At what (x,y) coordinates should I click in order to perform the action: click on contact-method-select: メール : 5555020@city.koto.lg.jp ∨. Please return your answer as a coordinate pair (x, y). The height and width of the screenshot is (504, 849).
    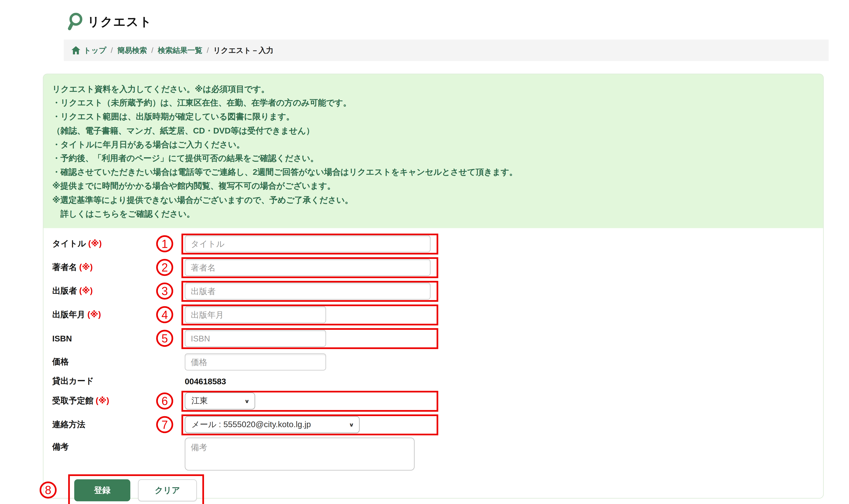
    Looking at the image, I should click on (272, 425).